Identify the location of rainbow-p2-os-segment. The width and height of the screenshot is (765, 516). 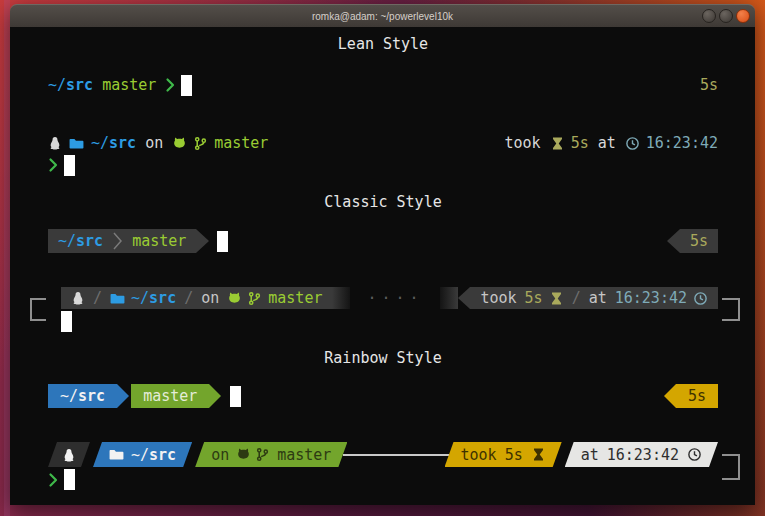
(69, 454).